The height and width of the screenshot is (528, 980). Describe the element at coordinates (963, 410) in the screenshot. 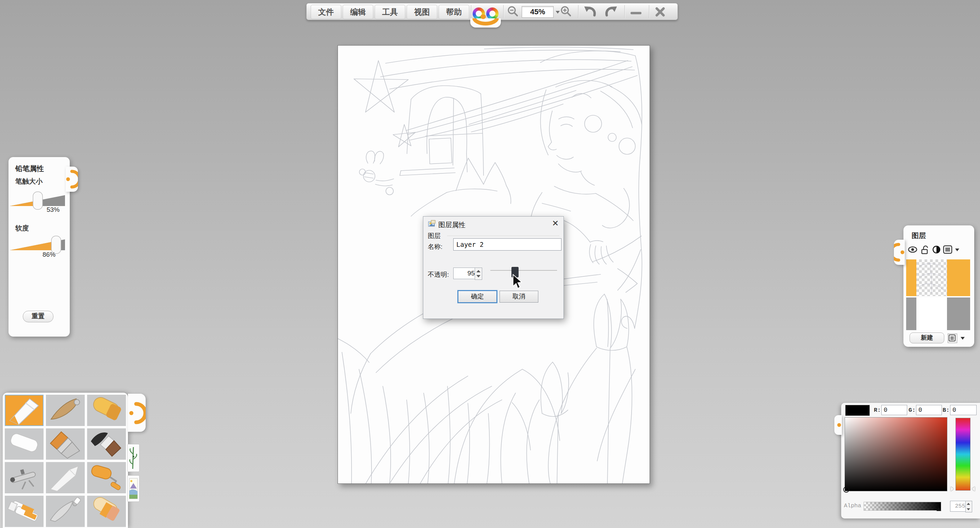

I see `b-input` at that location.